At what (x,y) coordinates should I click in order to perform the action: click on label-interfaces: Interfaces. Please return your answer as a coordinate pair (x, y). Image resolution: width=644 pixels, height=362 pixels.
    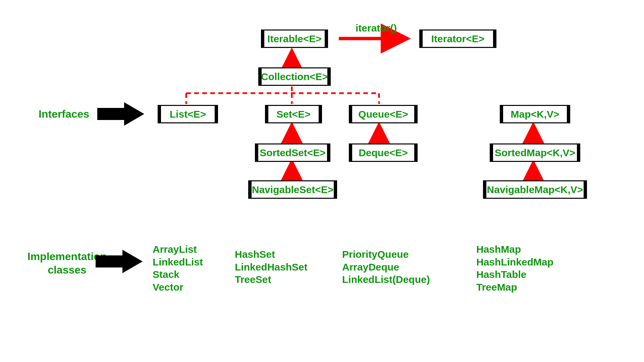
    Looking at the image, I should click on (64, 114).